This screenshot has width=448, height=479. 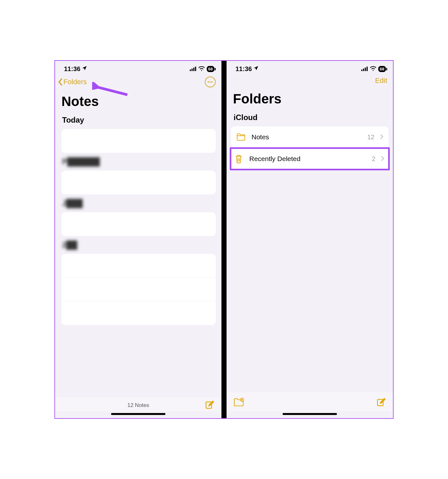 What do you see at coordinates (138, 121) in the screenshot?
I see `section-header-today: Today` at bounding box center [138, 121].